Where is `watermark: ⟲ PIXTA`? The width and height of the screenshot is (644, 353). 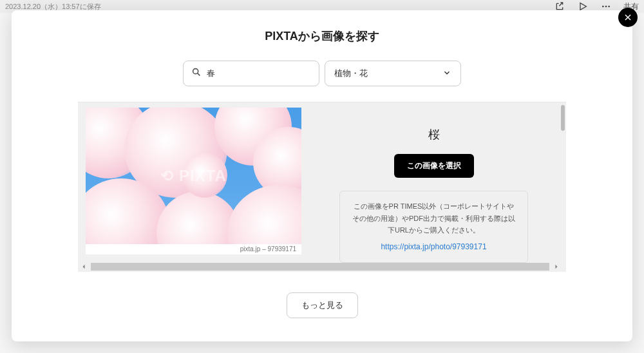 watermark: ⟲ PIXTA is located at coordinates (193, 176).